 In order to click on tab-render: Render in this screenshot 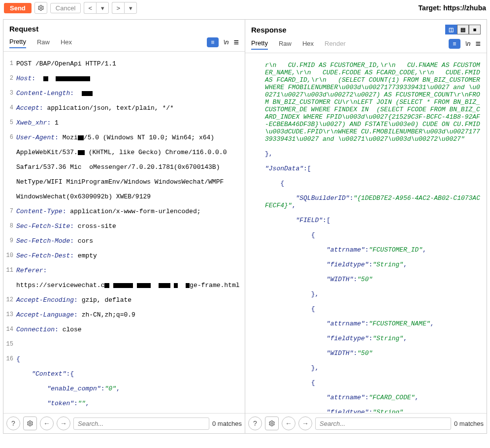, I will do `click(335, 43)`.